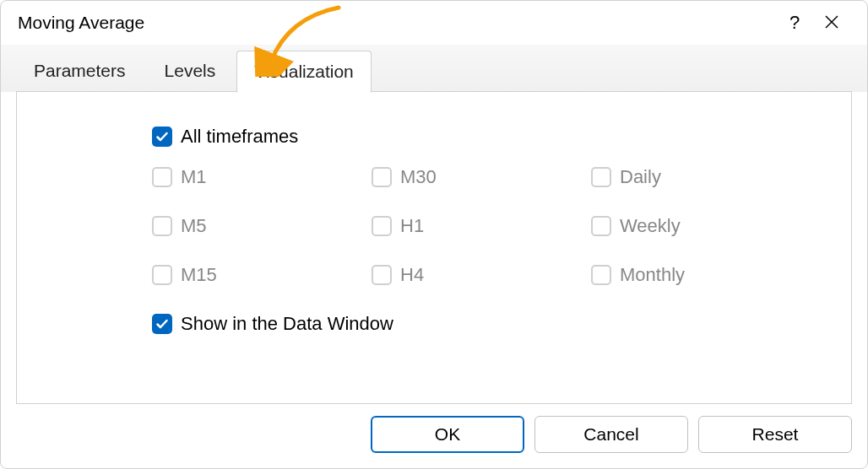 The width and height of the screenshot is (868, 469). What do you see at coordinates (240, 137) in the screenshot?
I see `all-timeframes-label: All timeframes` at bounding box center [240, 137].